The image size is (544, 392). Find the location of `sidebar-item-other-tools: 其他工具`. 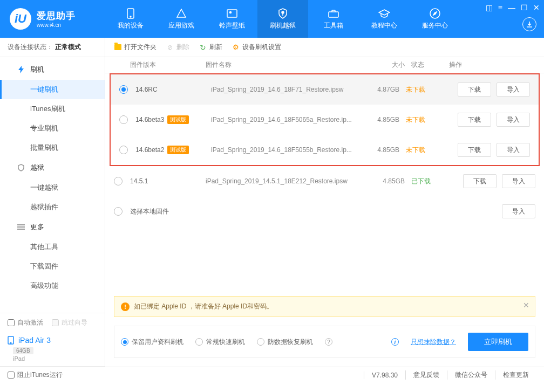

sidebar-item-other-tools: 其他工具 is located at coordinates (52, 247).